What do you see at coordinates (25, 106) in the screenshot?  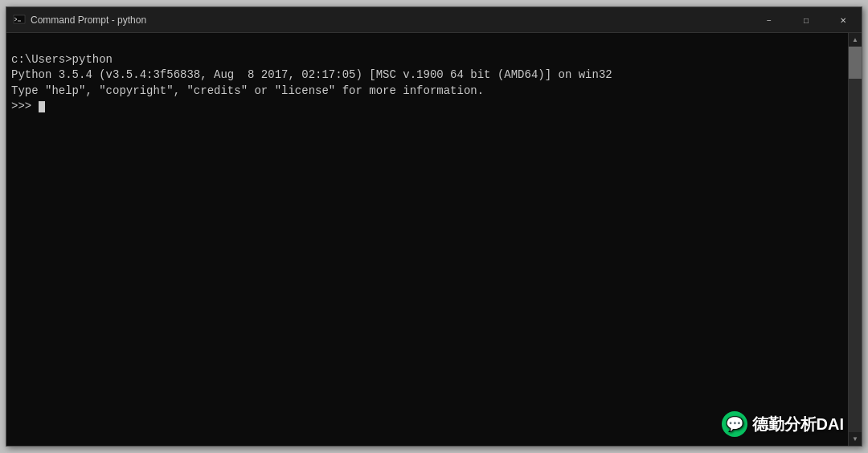 I see `terminal-prompt: >>>` at bounding box center [25, 106].